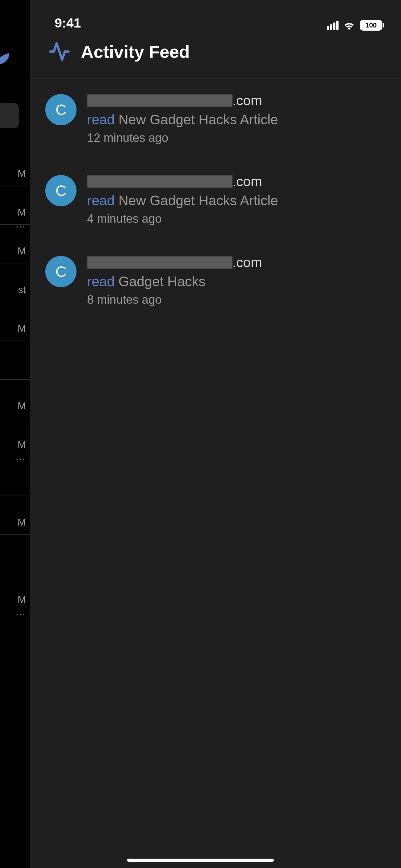 The height and width of the screenshot is (868, 401). Describe the element at coordinates (59, 52) in the screenshot. I see `activity-icon` at that location.